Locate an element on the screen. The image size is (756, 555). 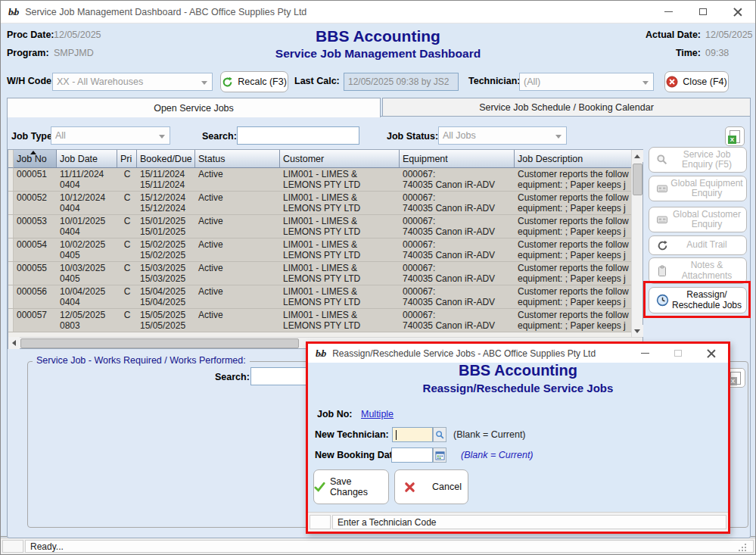
scroll-left-button is located at coordinates (14, 343).